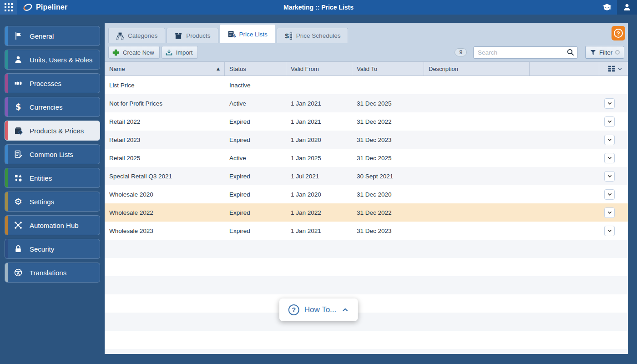 The image size is (637, 364). I want to click on sidebar-item-general: General, so click(52, 36).